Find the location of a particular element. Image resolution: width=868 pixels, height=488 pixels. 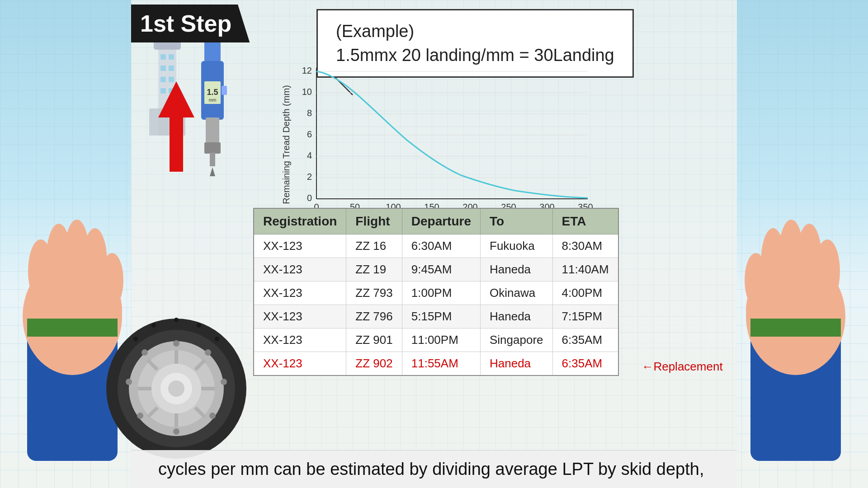

hand-right is located at coordinates (796, 325).